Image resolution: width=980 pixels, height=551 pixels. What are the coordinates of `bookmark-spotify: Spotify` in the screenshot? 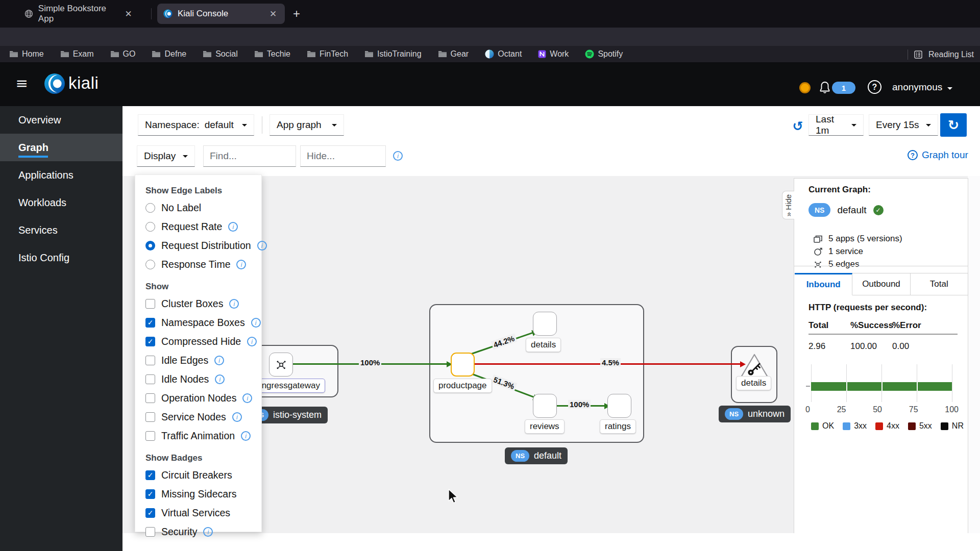 It's located at (604, 54).